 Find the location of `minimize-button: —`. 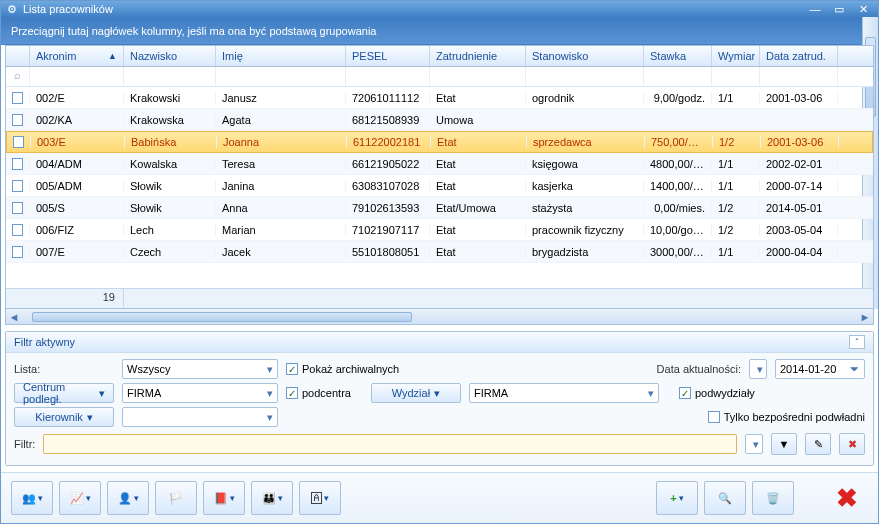

minimize-button: — is located at coordinates (815, 9).